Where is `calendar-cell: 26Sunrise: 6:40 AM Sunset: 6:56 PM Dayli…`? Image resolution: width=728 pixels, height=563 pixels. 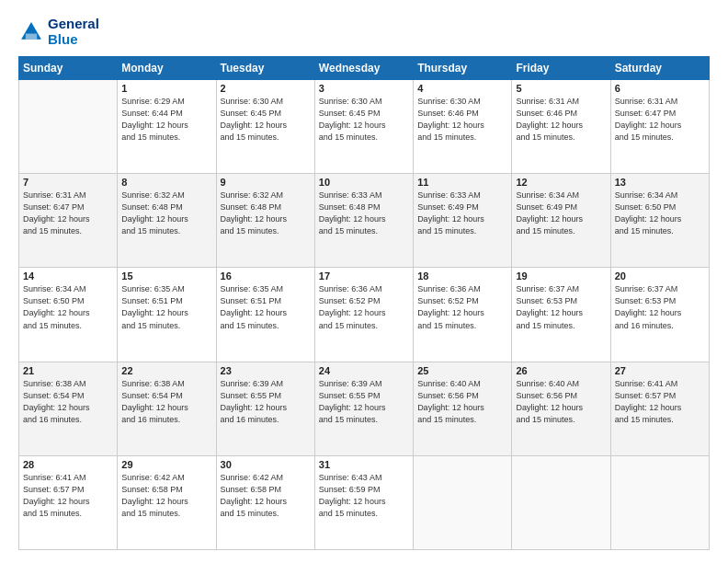 calendar-cell: 26Sunrise: 6:40 AM Sunset: 6:56 PM Dayli… is located at coordinates (561, 408).